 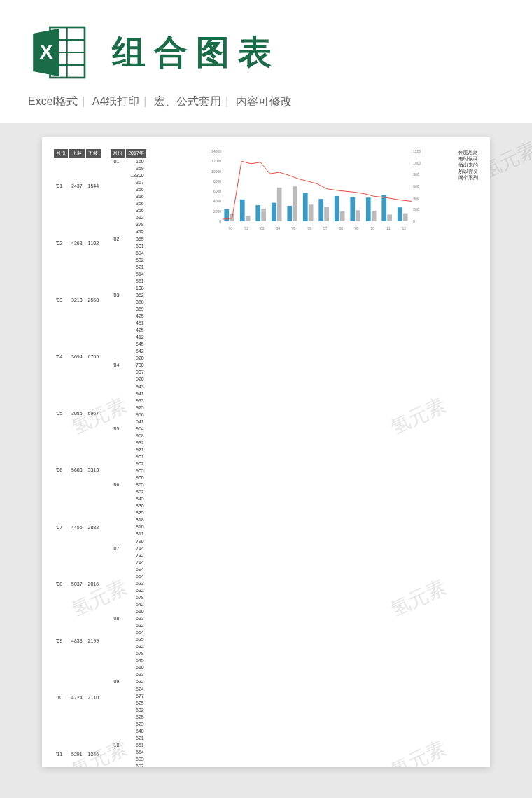 What do you see at coordinates (94, 153) in the screenshot?
I see `col-header: 下装` at bounding box center [94, 153].